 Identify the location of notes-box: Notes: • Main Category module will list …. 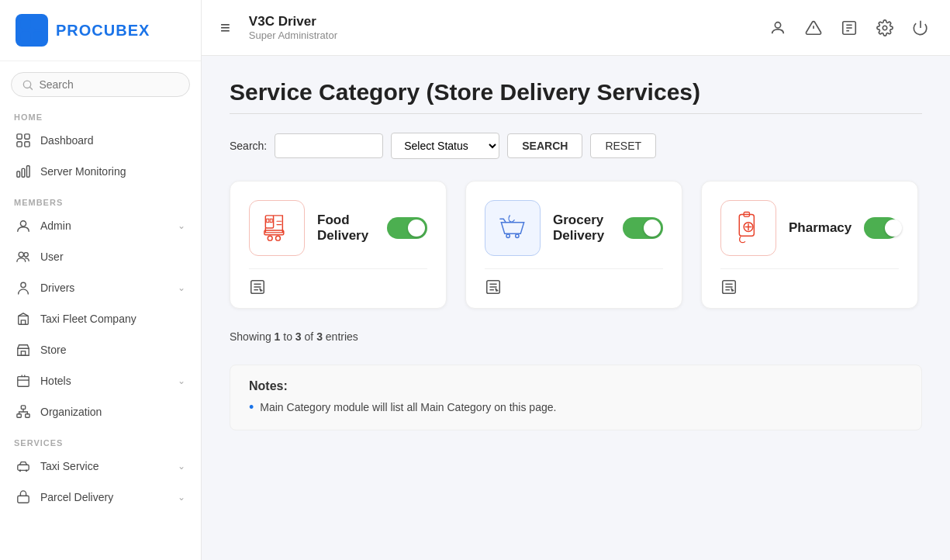
(575, 397).